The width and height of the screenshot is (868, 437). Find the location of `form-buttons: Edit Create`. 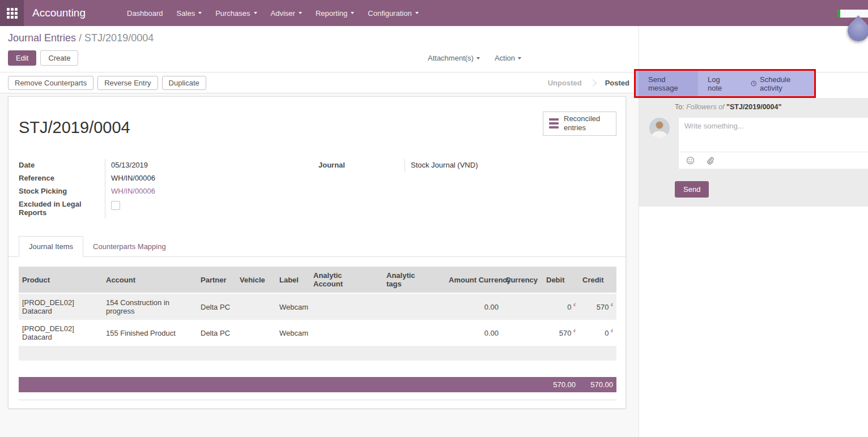

form-buttons: Edit Create is located at coordinates (43, 58).